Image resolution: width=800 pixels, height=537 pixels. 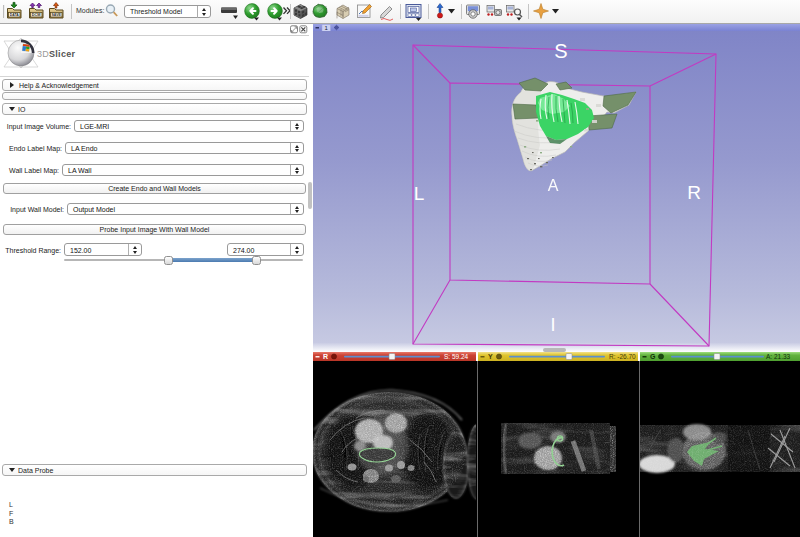 I want to click on svg-text: DCM, so click(x=36, y=15).